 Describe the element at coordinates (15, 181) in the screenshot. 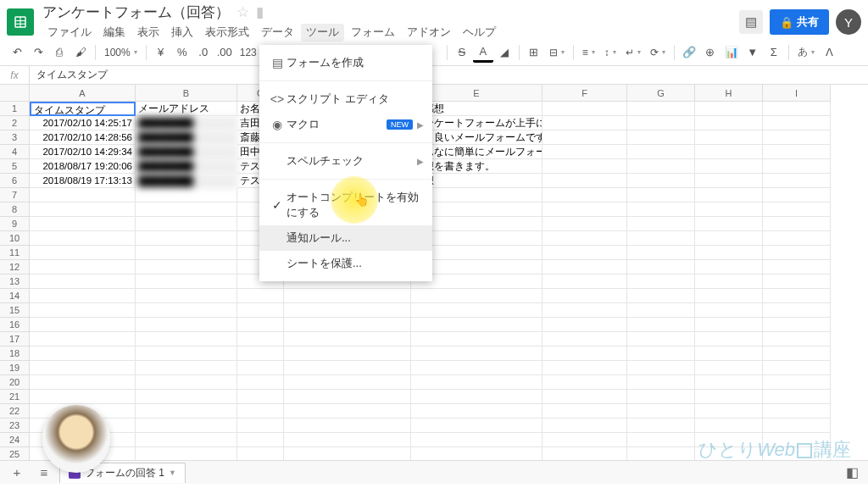

I see `row-header: 6` at that location.